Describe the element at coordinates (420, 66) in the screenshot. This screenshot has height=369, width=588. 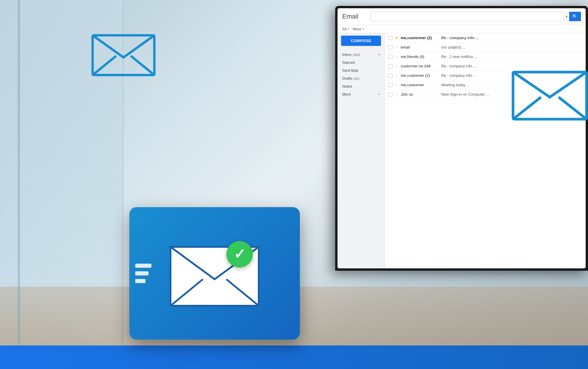
I see `email-sender-3: custormer no.248` at that location.